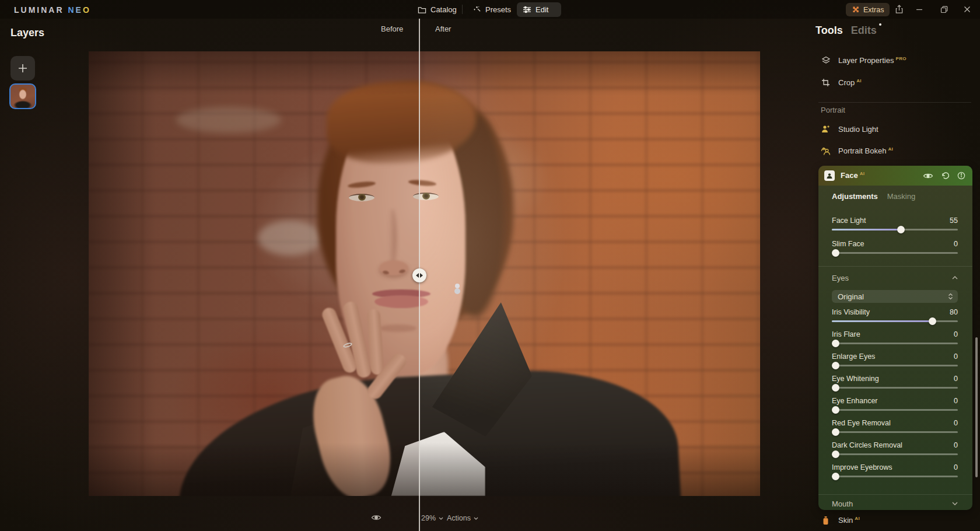  I want to click on two-person-icon, so click(826, 151).